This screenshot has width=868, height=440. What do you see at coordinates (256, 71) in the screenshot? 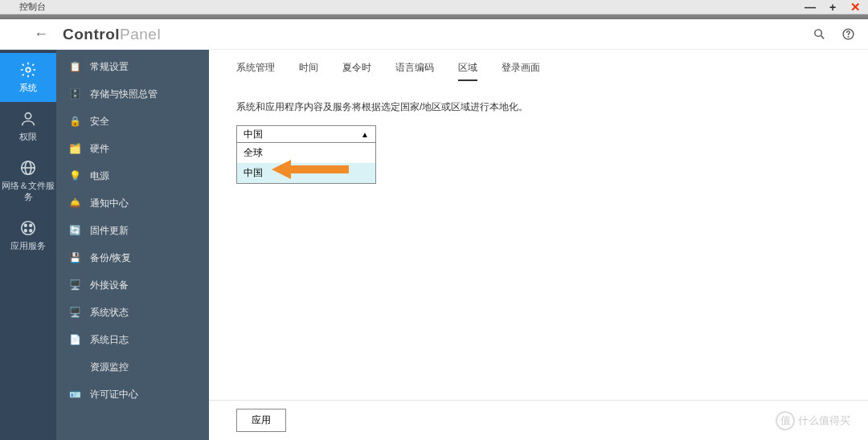
I see `tab-system-admin: 系统管理` at bounding box center [256, 71].